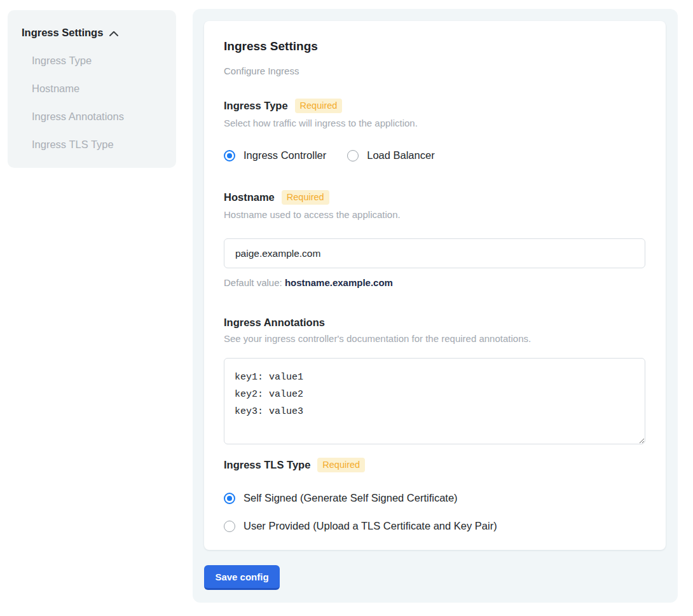 The height and width of the screenshot is (616, 693). Describe the element at coordinates (285, 155) in the screenshot. I see `radio-option-label: Ingress Controller` at that location.